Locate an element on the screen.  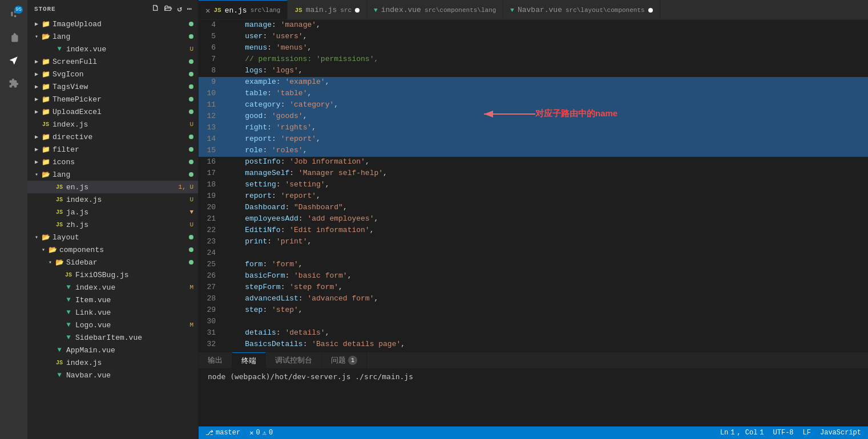
collapse-icon: ⋯ is located at coordinates (189, 9).